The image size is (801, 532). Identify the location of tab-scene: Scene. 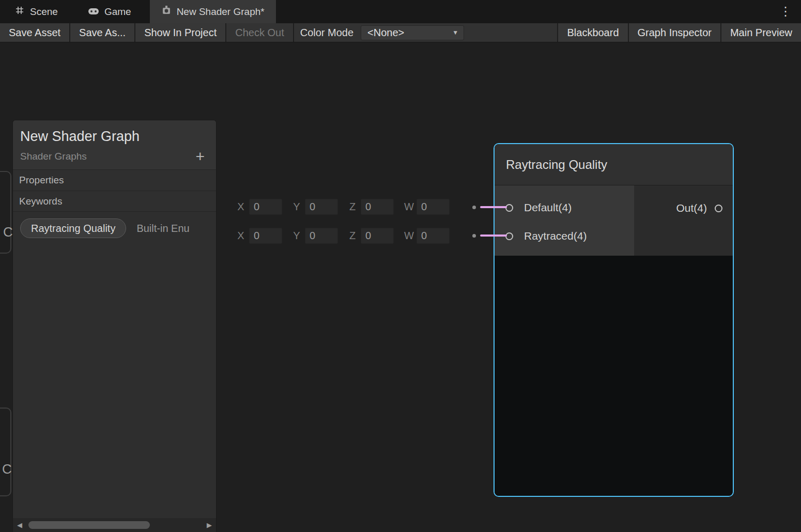
(36, 11).